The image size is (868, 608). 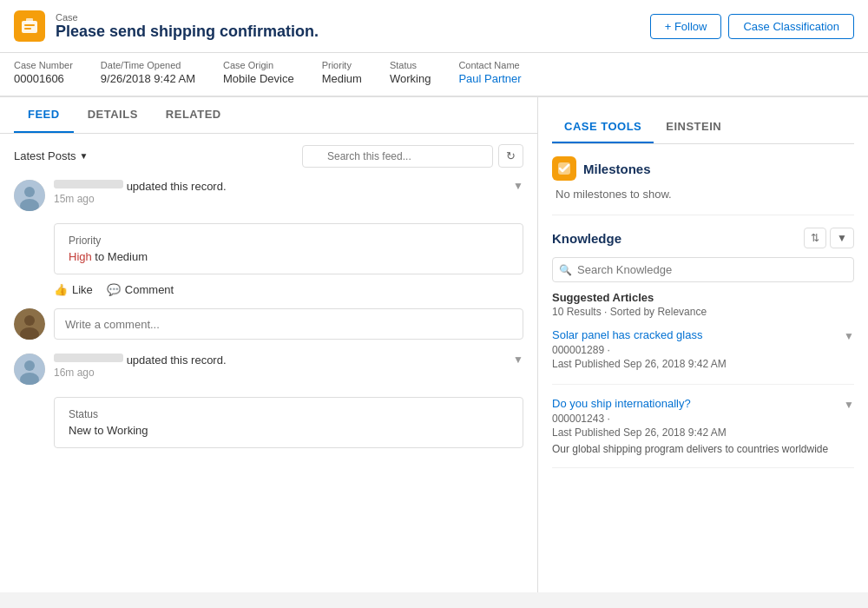 I want to click on change-card-priority: Priority High to Medium, so click(x=288, y=248).